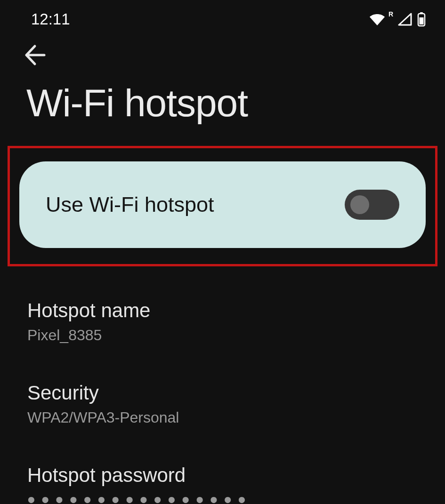  I want to click on use-wifi-hotspot-label: Use Wi-Fi hotspot, so click(130, 205).